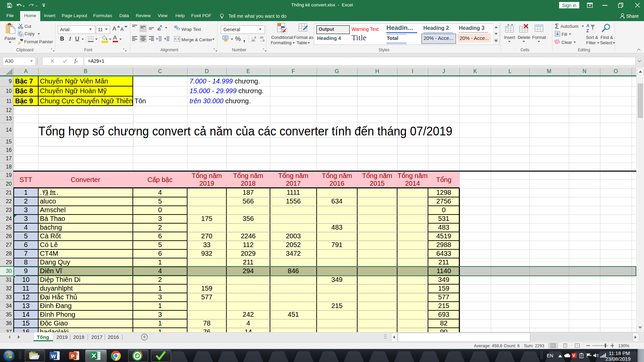 Image resolution: width=644 pixels, height=362 pixels. I want to click on svg-text: P, so click(73, 356).